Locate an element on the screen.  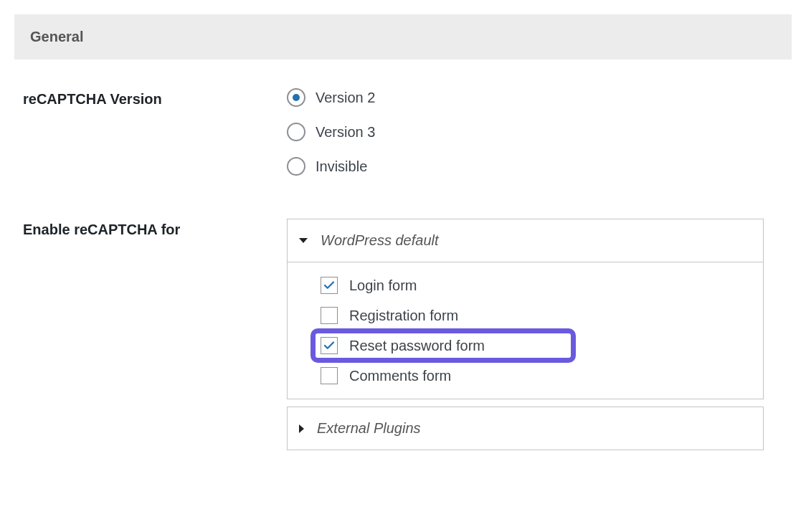
checkbox-label: Login form is located at coordinates (383, 285).